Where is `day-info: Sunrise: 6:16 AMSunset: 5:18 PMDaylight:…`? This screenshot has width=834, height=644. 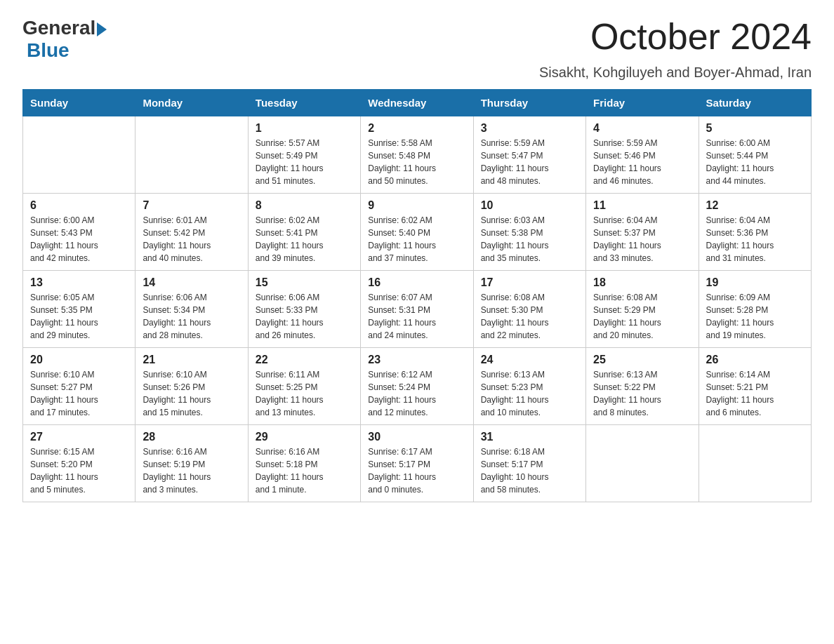 day-info: Sunrise: 6:16 AMSunset: 5:18 PMDaylight:… is located at coordinates (305, 471).